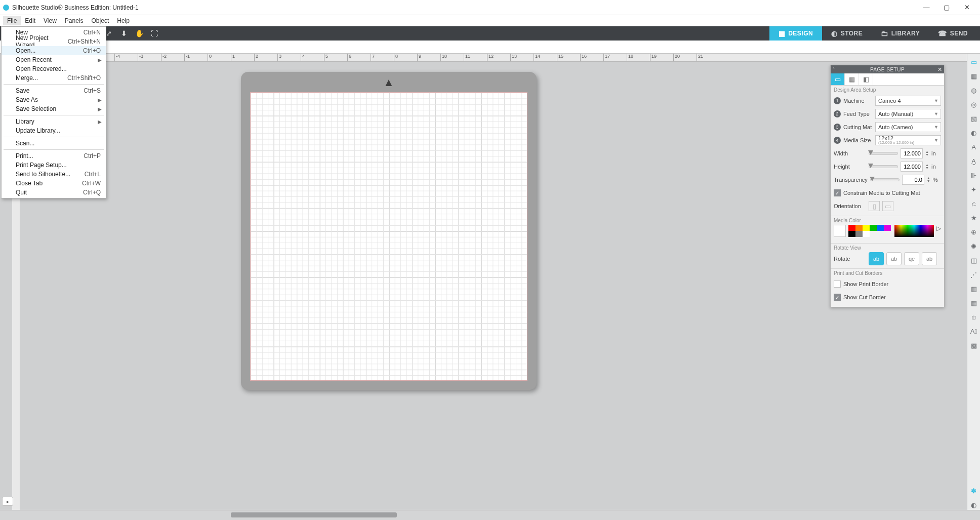 The width and height of the screenshot is (980, 520). What do you see at coordinates (100, 21) in the screenshot?
I see `menu-object: Object` at bounding box center [100, 21].